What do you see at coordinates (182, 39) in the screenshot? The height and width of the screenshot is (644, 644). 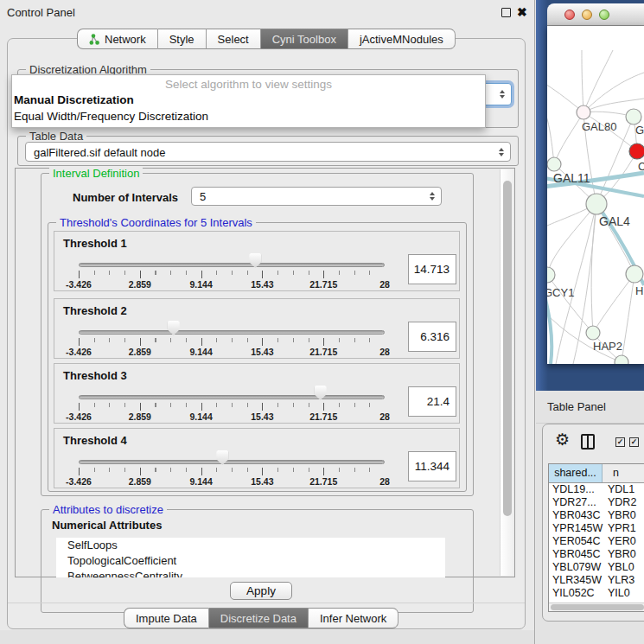 I see `tab-style: Style` at bounding box center [182, 39].